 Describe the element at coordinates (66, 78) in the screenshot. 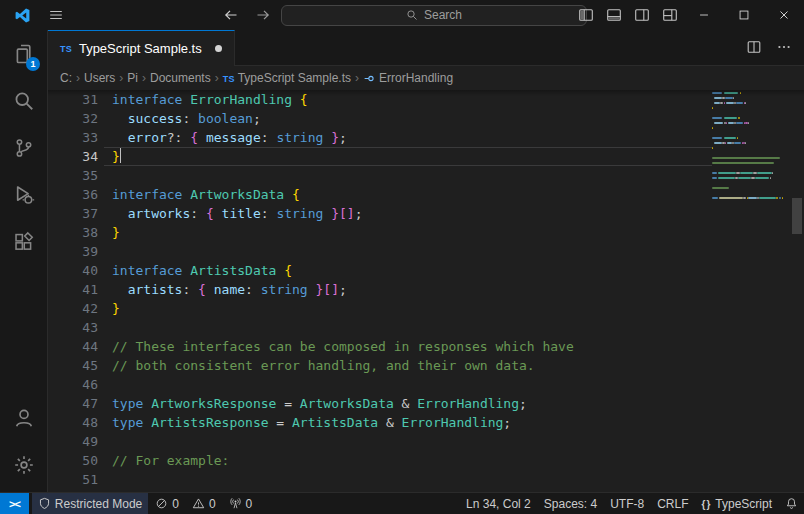

I see `breadcrumb-item: C:` at that location.